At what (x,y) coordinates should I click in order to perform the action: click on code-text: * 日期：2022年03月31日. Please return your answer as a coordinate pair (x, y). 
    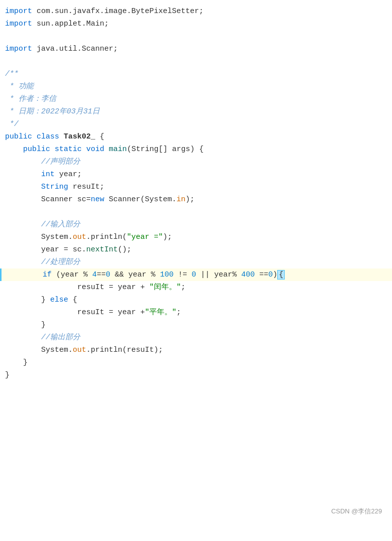
    Looking at the image, I should click on (52, 112).